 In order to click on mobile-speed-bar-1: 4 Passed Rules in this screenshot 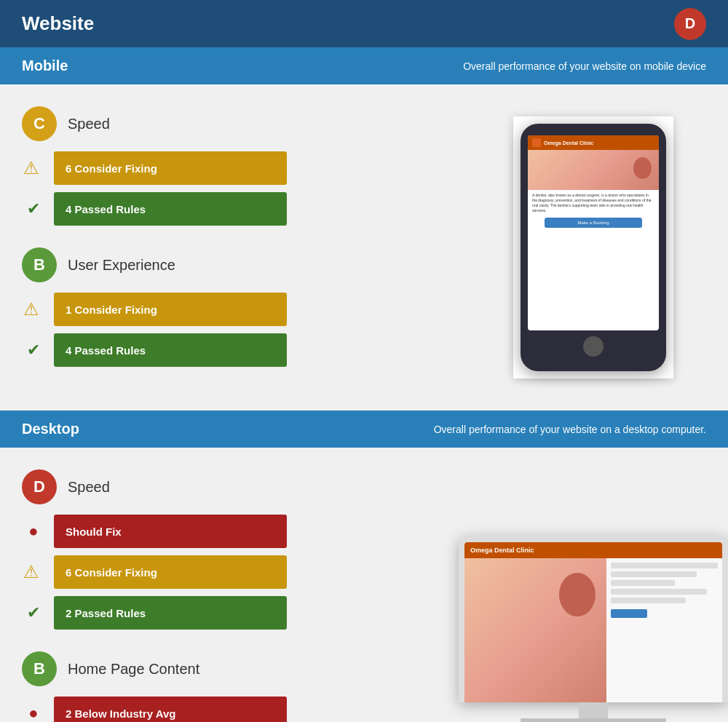, I will do `click(170, 209)`.